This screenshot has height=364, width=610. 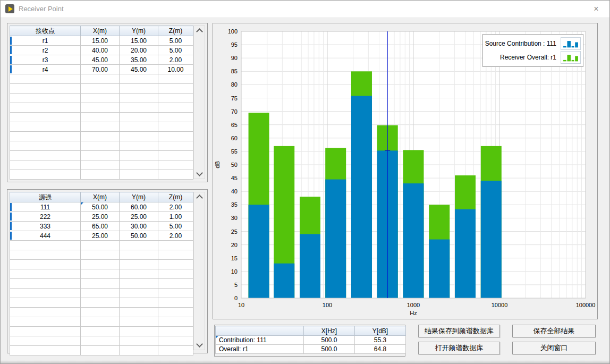 What do you see at coordinates (329, 340) in the screenshot?
I see `table-cell: 500.0` at bounding box center [329, 340].